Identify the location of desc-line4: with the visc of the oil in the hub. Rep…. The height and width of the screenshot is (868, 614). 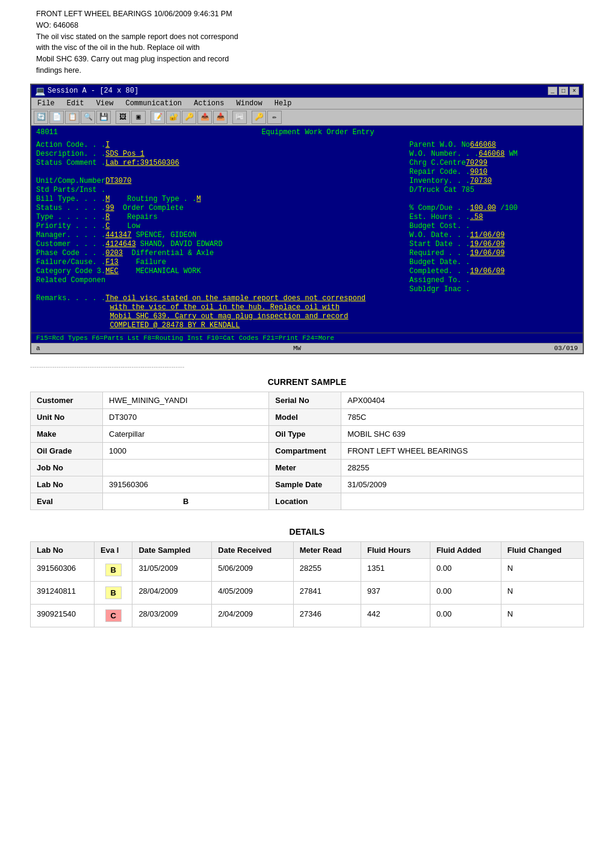
(307, 48).